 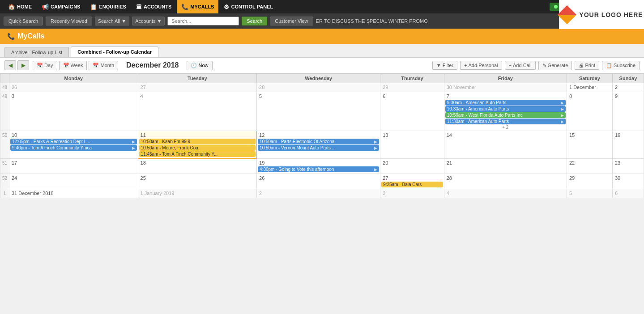 I want to click on calendar-cell: 1 December, so click(x=589, y=88).